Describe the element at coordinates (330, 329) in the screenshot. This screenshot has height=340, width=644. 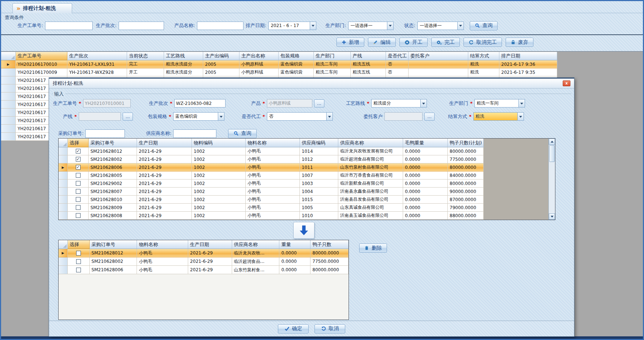
I see `cancel-button: 取消` at that location.